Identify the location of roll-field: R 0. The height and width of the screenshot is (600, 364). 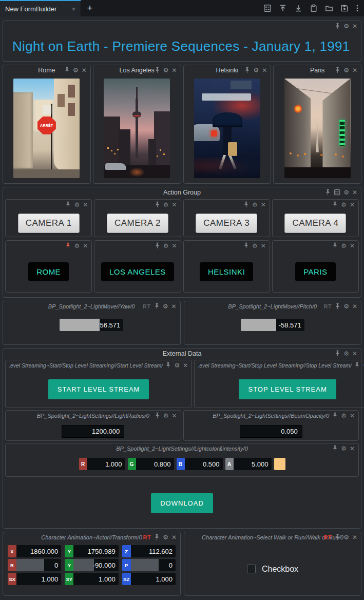
(34, 565).